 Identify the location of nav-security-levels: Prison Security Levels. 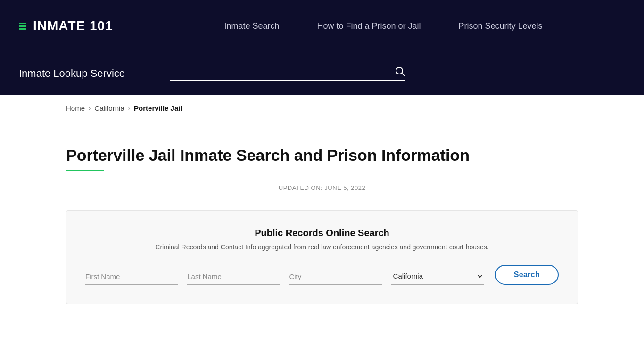
(501, 26).